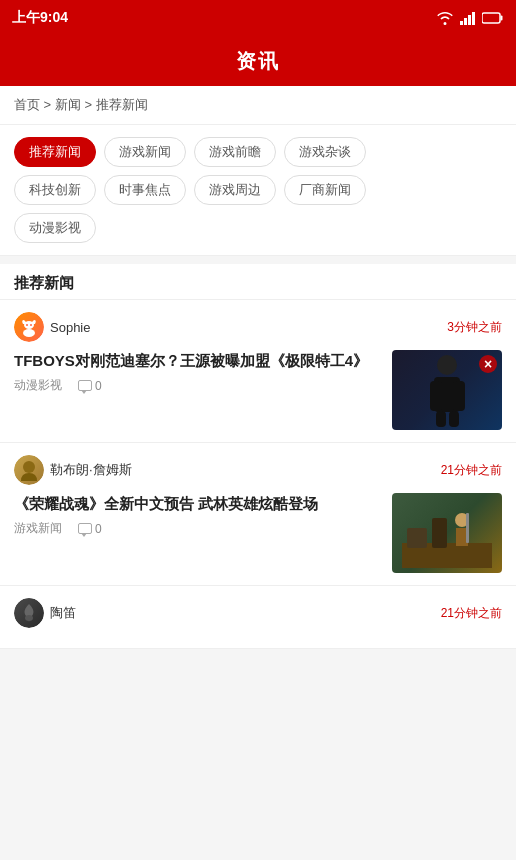  Describe the element at coordinates (472, 470) in the screenshot. I see `news-time-2: 21分钟之前` at that location.